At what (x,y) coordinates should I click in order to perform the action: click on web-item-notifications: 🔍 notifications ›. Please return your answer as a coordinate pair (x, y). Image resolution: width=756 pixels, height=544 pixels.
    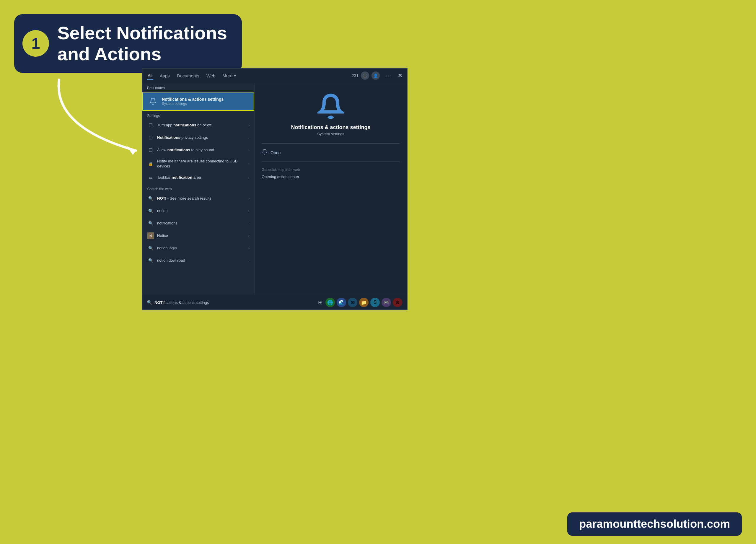
    Looking at the image, I should click on (198, 223).